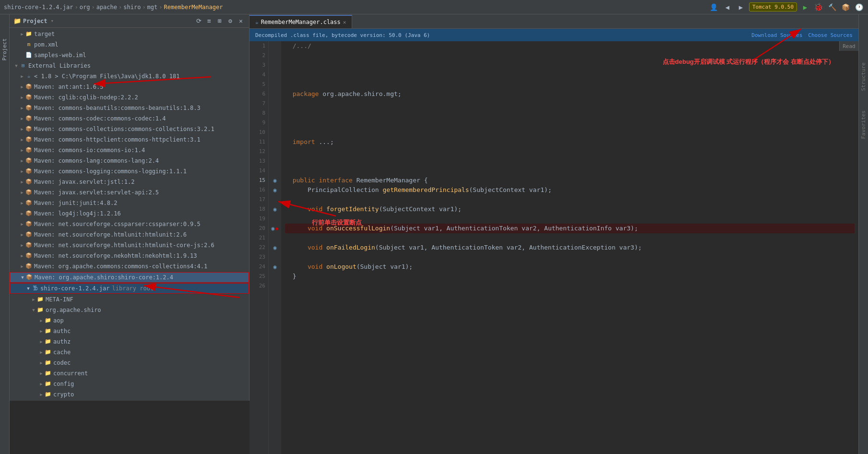 Image resolution: width=868 pixels, height=454 pixels. I want to click on expand-icon: ⊞, so click(220, 21).